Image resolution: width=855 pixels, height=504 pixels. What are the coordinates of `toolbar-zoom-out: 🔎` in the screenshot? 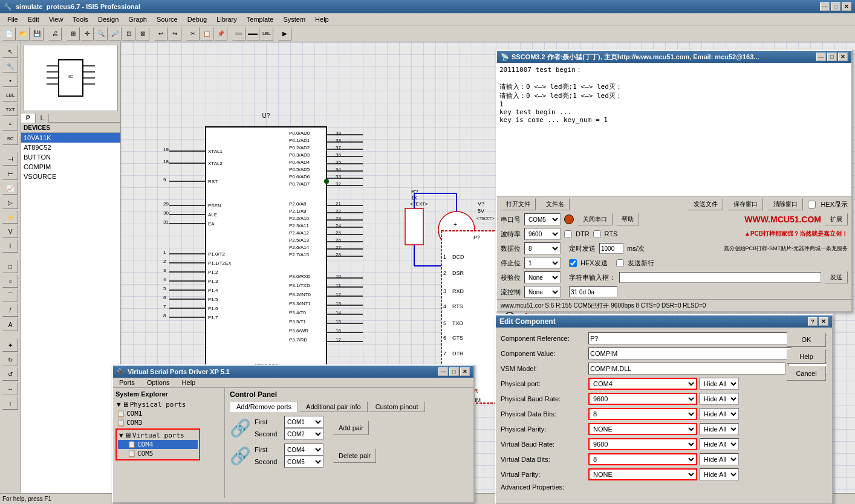 It's located at (115, 34).